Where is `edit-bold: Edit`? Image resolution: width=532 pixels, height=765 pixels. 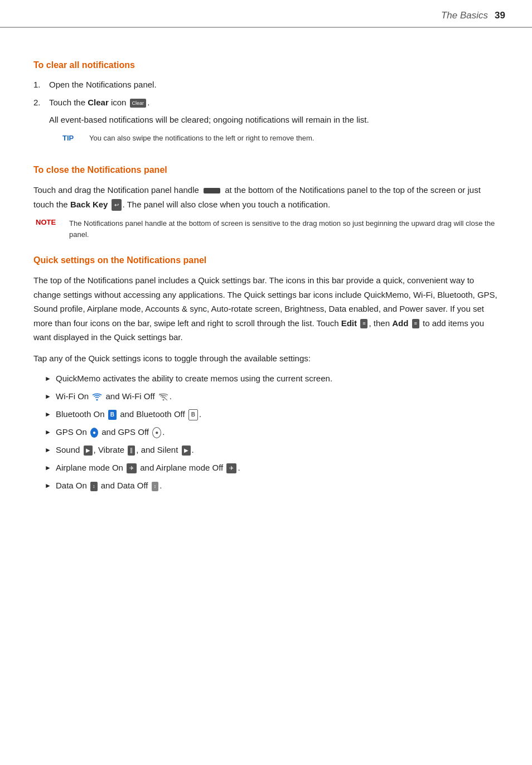
edit-bold: Edit is located at coordinates (349, 323).